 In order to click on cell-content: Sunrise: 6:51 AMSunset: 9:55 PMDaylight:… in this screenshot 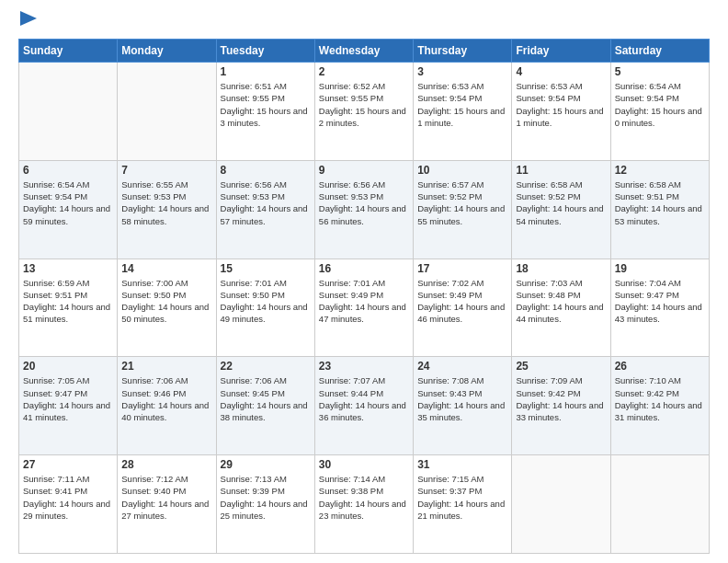, I will do `click(266, 105)`.